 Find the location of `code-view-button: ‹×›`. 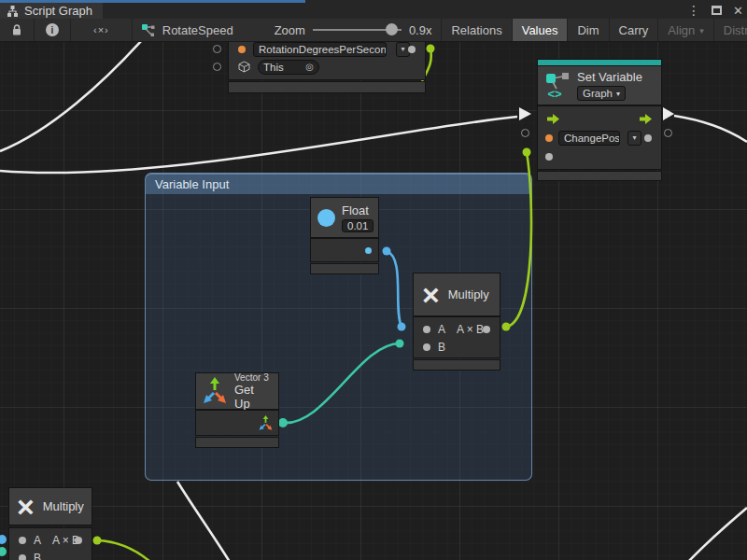

code-view-button: ‹×› is located at coordinates (102, 30).